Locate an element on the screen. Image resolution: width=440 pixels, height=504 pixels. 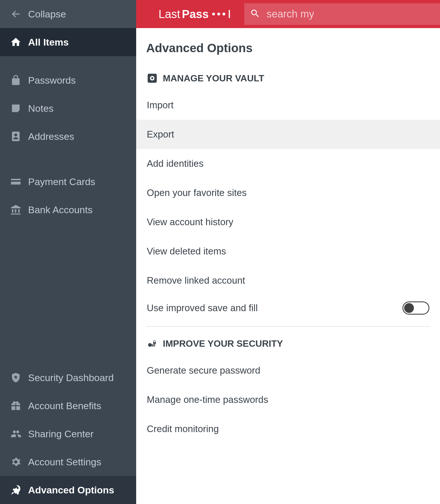
sidebar-item-label: Payment Cards is located at coordinates (62, 182).